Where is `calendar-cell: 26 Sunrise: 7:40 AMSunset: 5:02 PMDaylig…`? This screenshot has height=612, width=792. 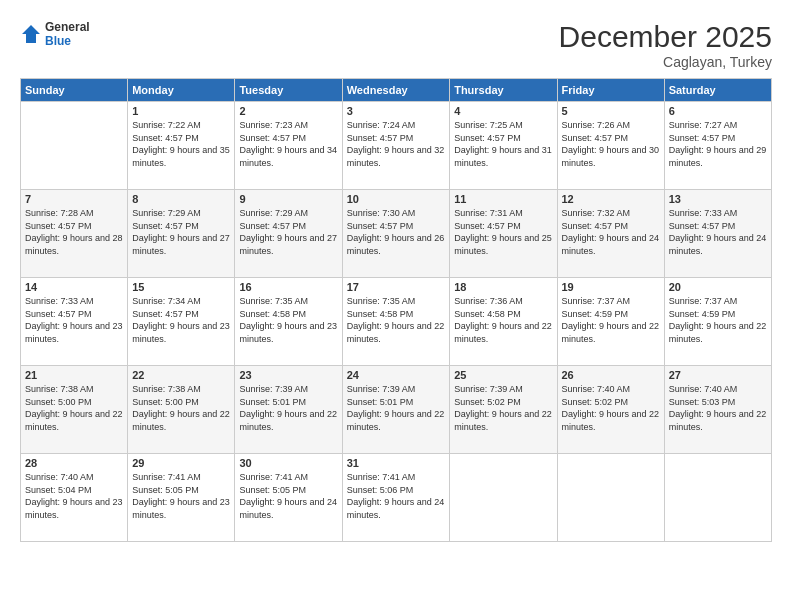
calendar-cell: 26 Sunrise: 7:40 AMSunset: 5:02 PMDaylig… is located at coordinates (610, 410).